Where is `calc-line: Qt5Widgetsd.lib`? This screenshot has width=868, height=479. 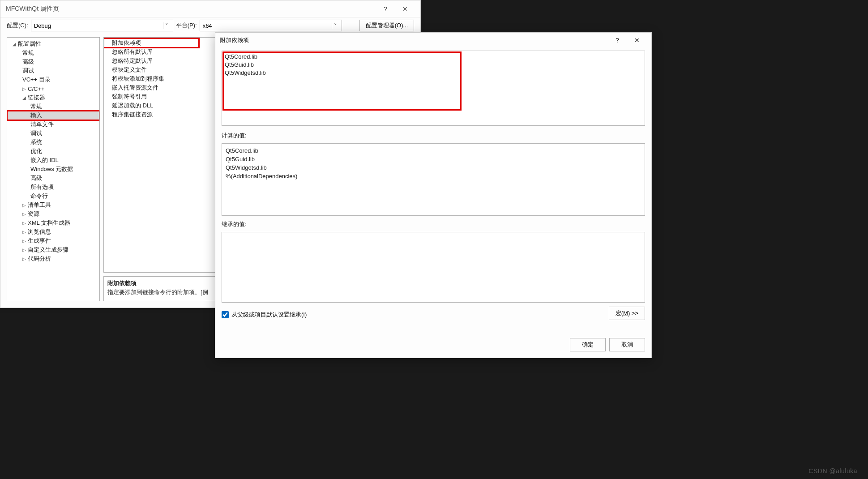
calc-line: Qt5Widgetsd.lib is located at coordinates (433, 167).